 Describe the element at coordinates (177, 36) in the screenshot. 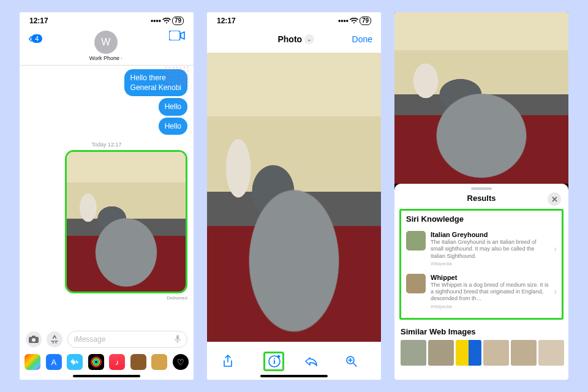

I see `facetime-button` at that location.